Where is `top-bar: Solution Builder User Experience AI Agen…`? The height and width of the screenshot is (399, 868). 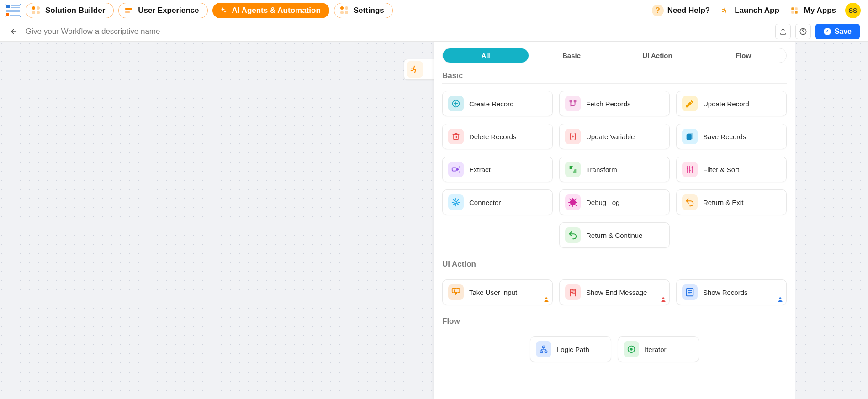
top-bar: Solution Builder User Experience AI Agen… is located at coordinates (434, 11).